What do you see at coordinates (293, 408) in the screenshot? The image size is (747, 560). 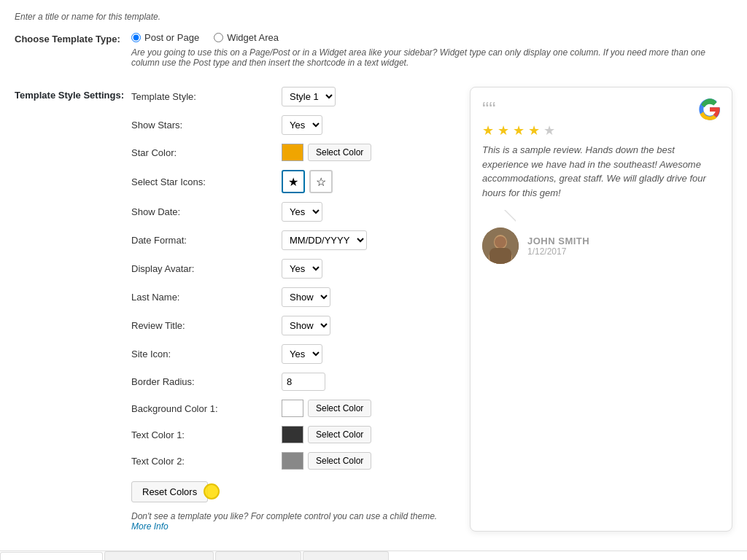 I see `bg-color-swatch` at bounding box center [293, 408].